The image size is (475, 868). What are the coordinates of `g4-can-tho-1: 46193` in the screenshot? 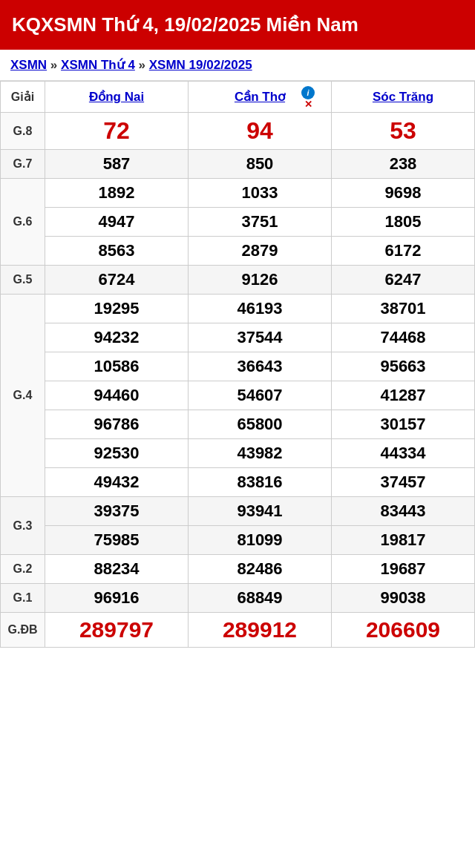 It's located at (260, 309).